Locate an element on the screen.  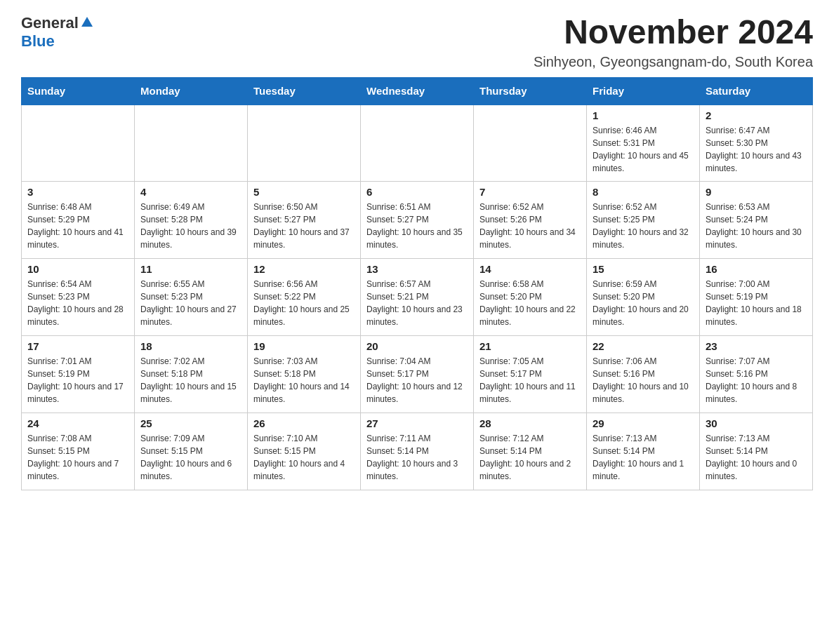
calendar-cell: 23Sunrise: 7:07 AM Sunset: 5:16 PM Dayli… is located at coordinates (757, 375).